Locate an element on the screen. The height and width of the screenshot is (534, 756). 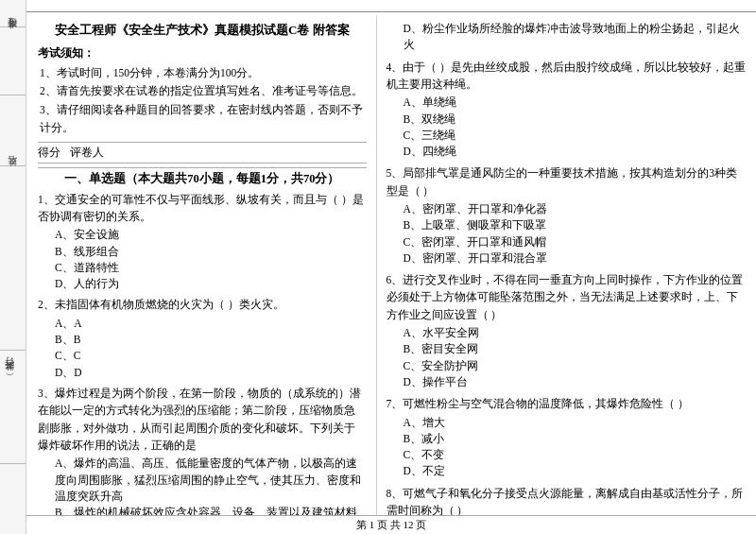
q5-text: 5、局部排气罩是通风防尘的一种重要技术措施，按其构造划分的3种类型是（ ） is located at coordinates (567, 181).